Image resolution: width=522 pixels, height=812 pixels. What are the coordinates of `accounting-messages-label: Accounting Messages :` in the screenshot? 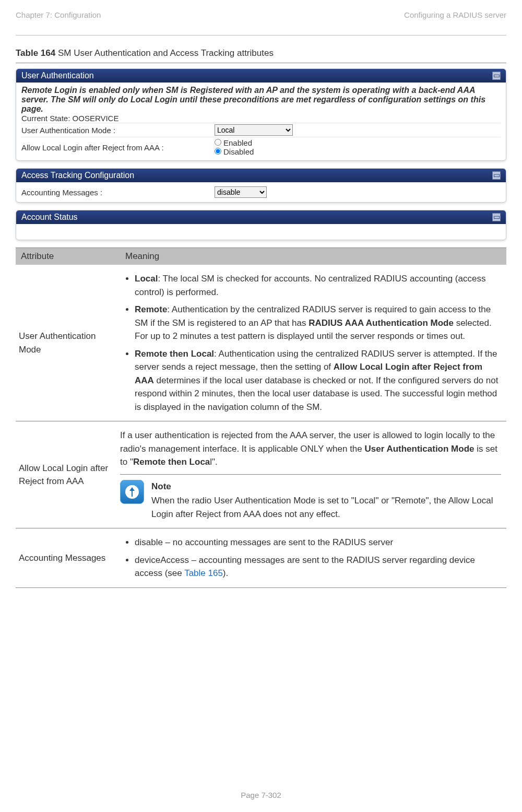 It's located at (118, 192).